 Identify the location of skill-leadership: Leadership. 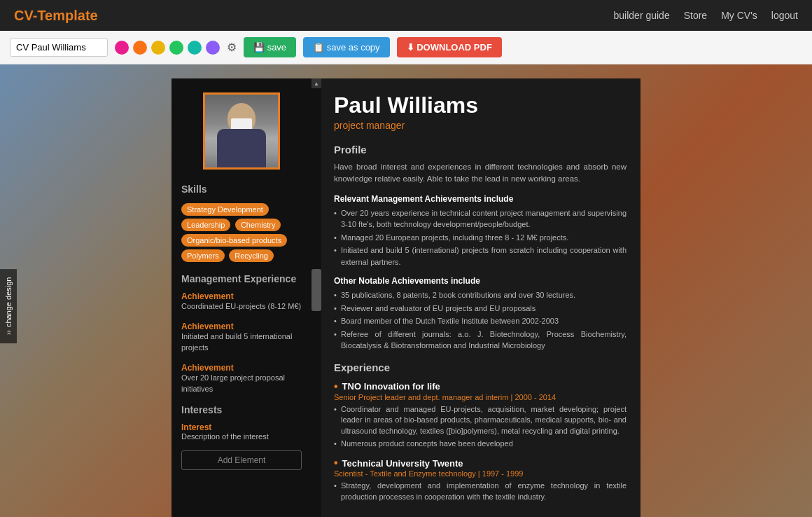
(206, 225).